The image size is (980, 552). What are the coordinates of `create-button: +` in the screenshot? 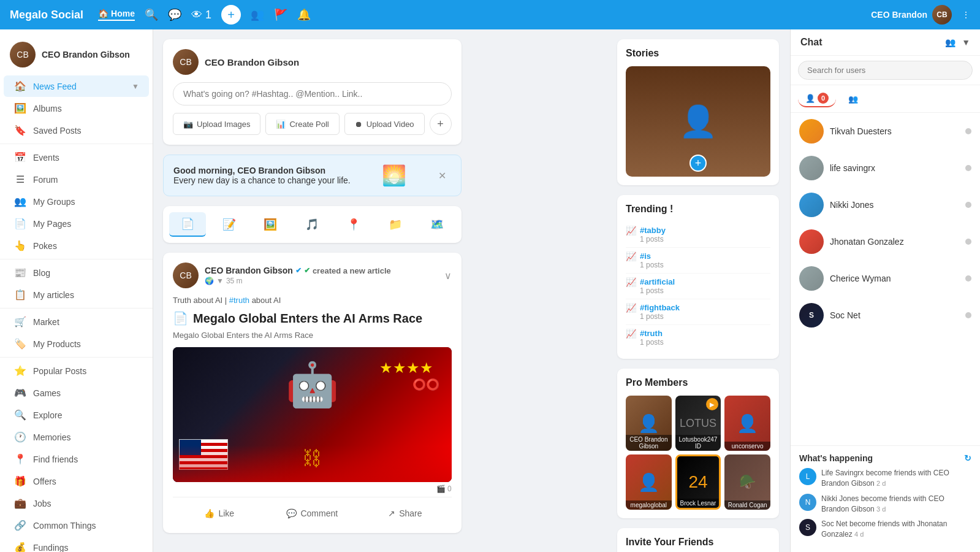 It's located at (231, 15).